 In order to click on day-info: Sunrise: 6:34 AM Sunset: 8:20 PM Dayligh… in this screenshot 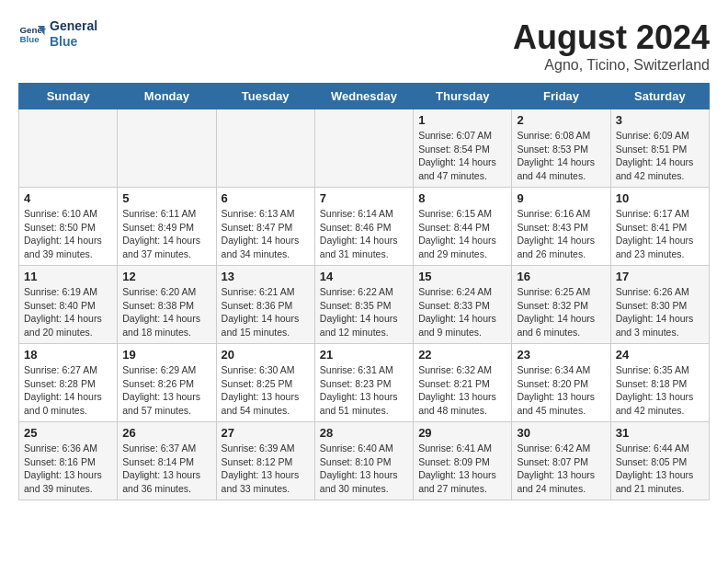, I will do `click(561, 390)`.